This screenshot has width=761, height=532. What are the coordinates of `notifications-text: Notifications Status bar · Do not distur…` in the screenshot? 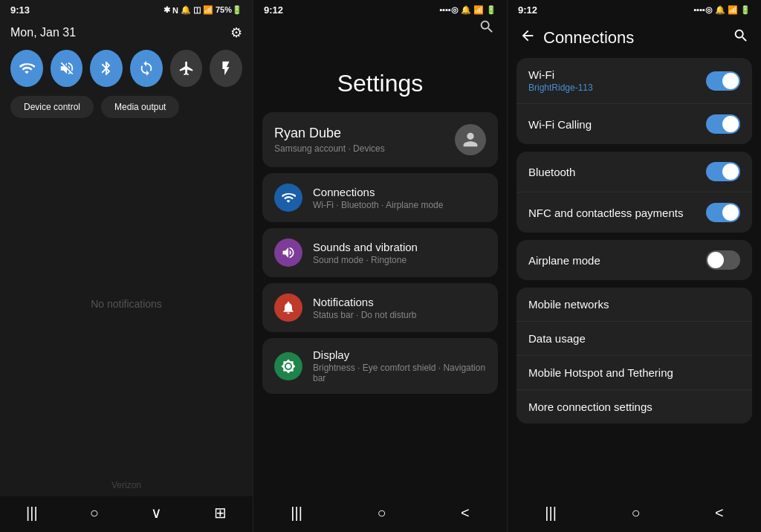 It's located at (400, 308).